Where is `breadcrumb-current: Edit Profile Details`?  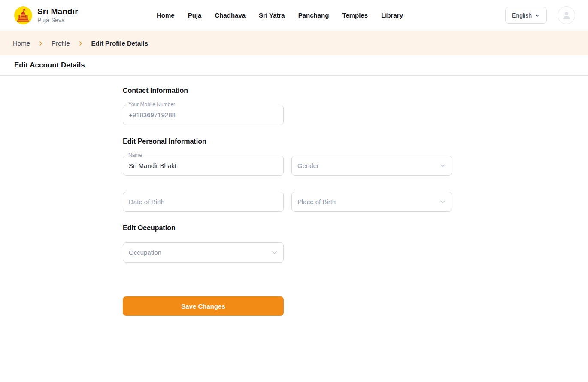 breadcrumb-current: Edit Profile Details is located at coordinates (120, 43).